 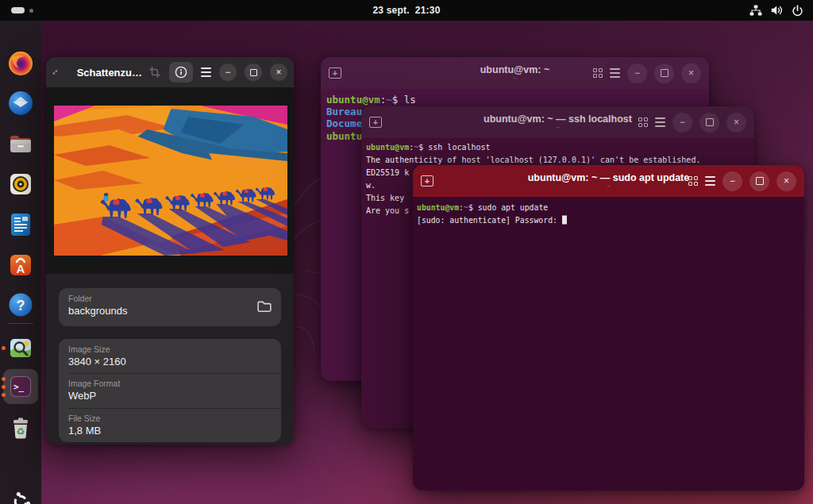 What do you see at coordinates (21, 103) in the screenshot?
I see `dock-item-thunderbird` at bounding box center [21, 103].